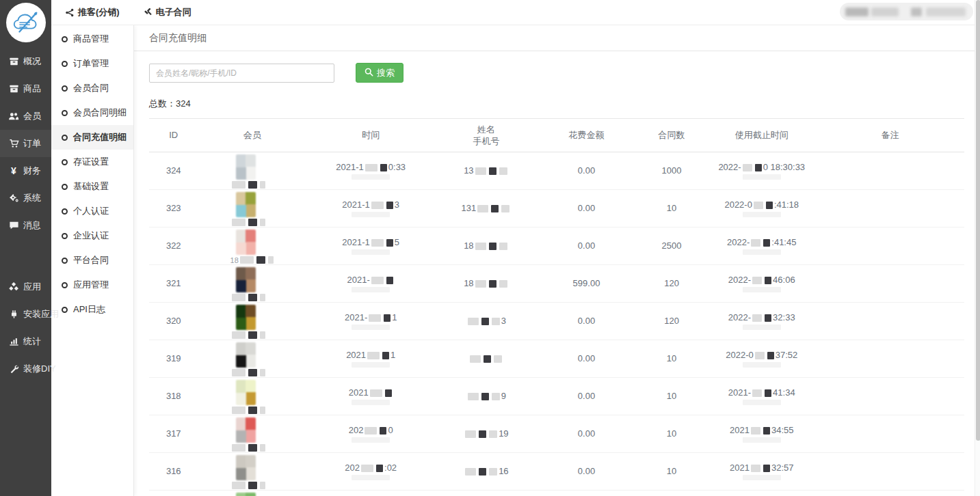 The height and width of the screenshot is (496, 980). I want to click on submenu-item-2: 会员合同, so click(92, 88).